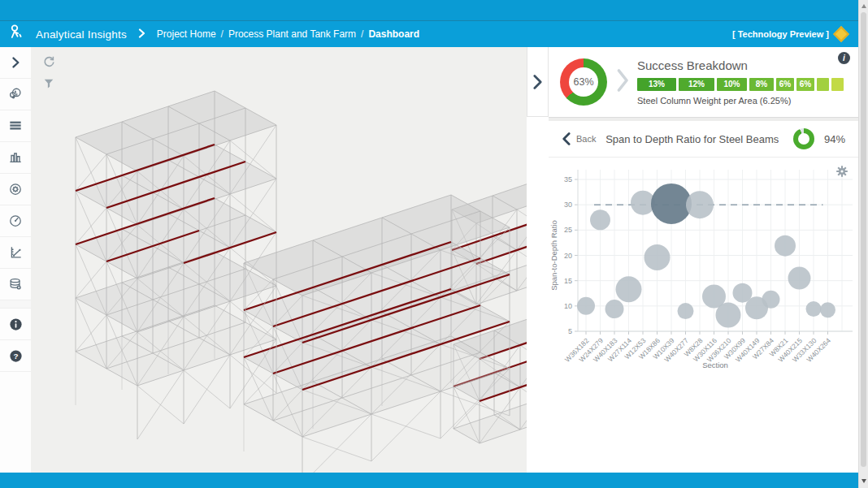  What do you see at coordinates (841, 34) in the screenshot?
I see `preview-diamond-icon` at bounding box center [841, 34].